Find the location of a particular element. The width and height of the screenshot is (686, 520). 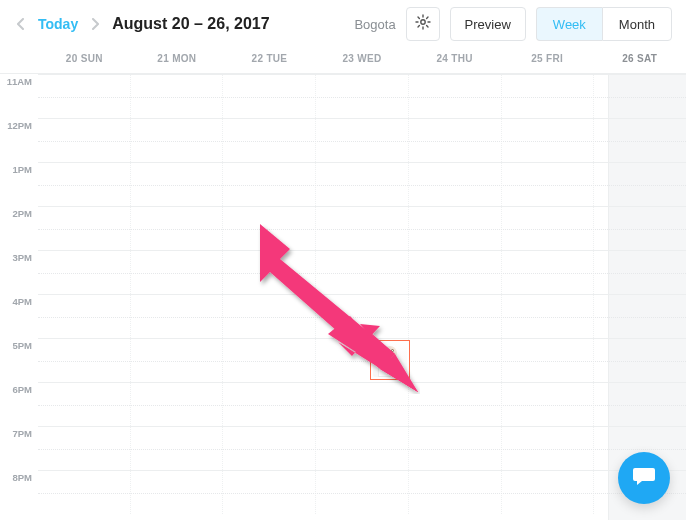

view-toggle: Week Month is located at coordinates (604, 24).